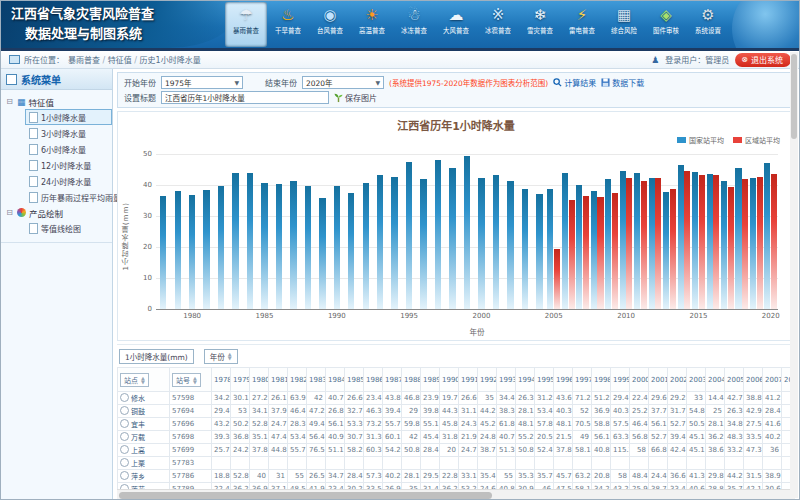  Describe the element at coordinates (540, 24) in the screenshot. I see `toolbar-item-snow: ❄雪灾普查` at that location.